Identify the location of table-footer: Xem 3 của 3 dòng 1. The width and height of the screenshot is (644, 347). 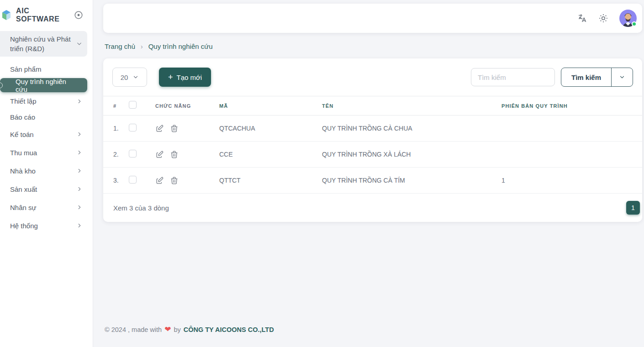
(373, 208).